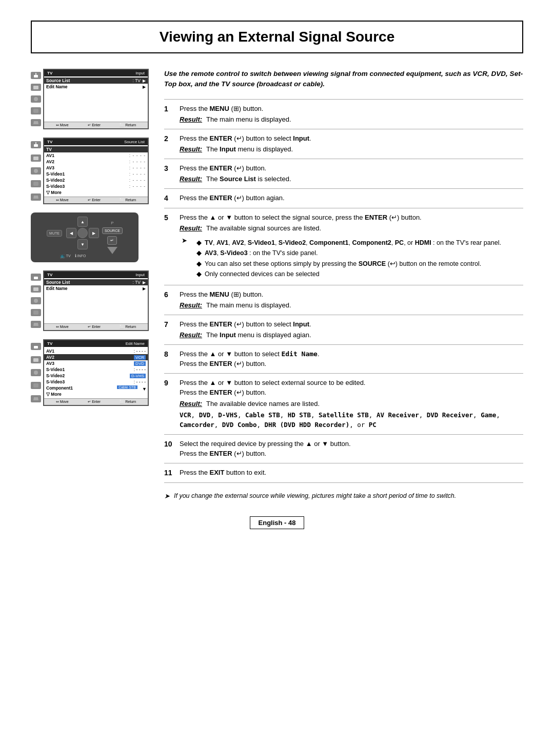  Describe the element at coordinates (351, 300) in the screenshot. I see `step-6-content: Press the MENU (⊞) button. Result: The m…` at that location.